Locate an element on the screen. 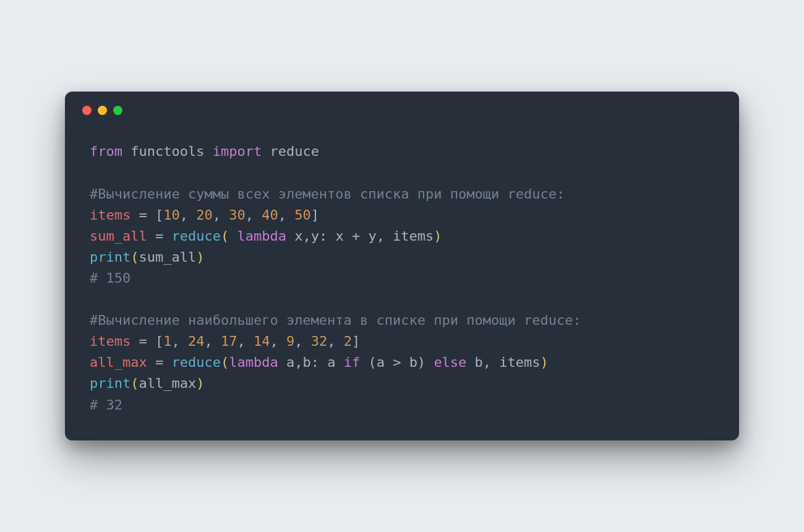  module-name: functools is located at coordinates (167, 151).